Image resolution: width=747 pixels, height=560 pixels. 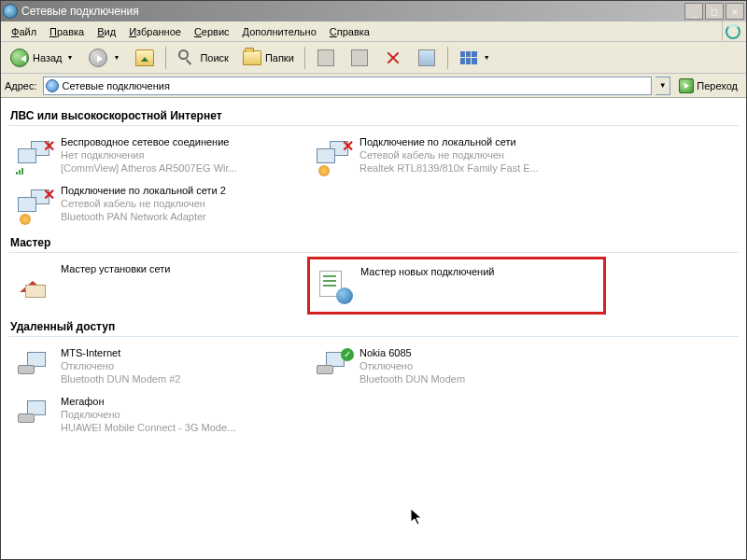 What do you see at coordinates (449, 168) in the screenshot?
I see `connection-device: Realtek RTL8139/810x Family Fast E...` at bounding box center [449, 168].